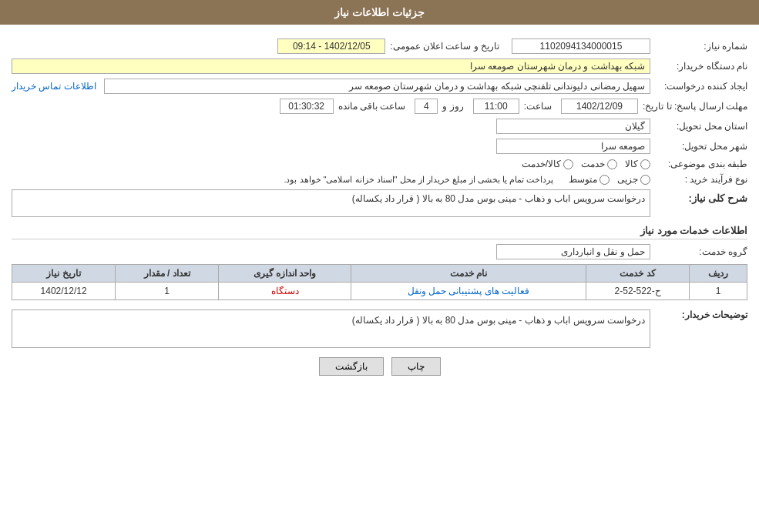 Image resolution: width=759 pixels, height=532 pixels. Describe the element at coordinates (701, 197) in the screenshot. I see `general-desc-label: شرح کلی نیاز:` at that location.